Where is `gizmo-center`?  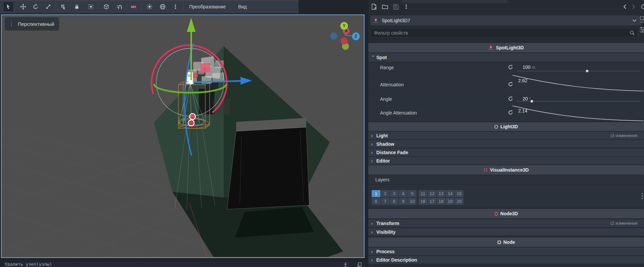 gizmo-center is located at coordinates (191, 83).